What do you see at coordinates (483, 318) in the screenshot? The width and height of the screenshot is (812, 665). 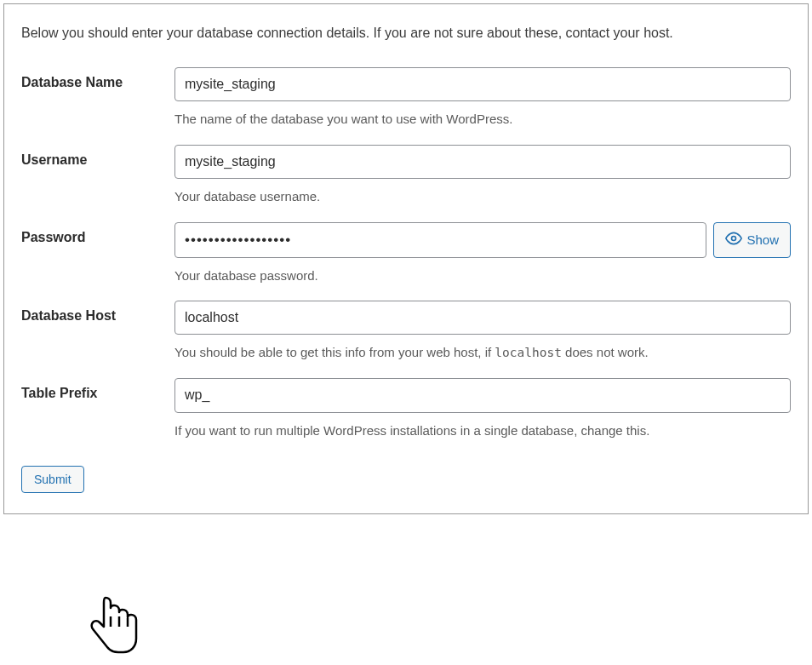 I see `input-dbhost` at bounding box center [483, 318].